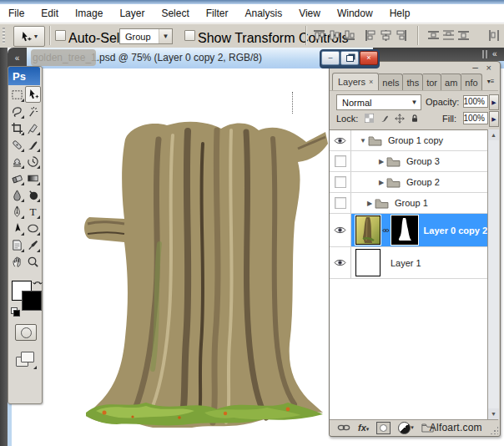 This screenshot has width=504, height=446. What do you see at coordinates (434, 35) in the screenshot?
I see `distribute-top-edges-icon` at bounding box center [434, 35].